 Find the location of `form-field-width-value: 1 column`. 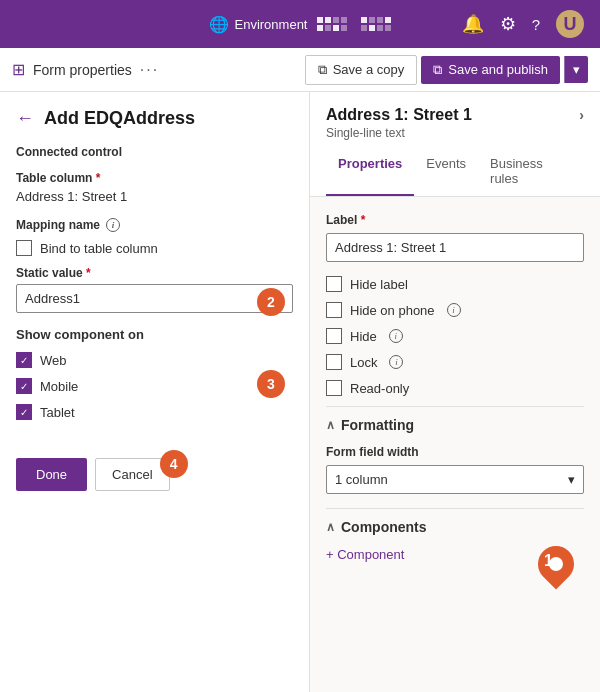

form-field-width-value: 1 column is located at coordinates (362, 480).